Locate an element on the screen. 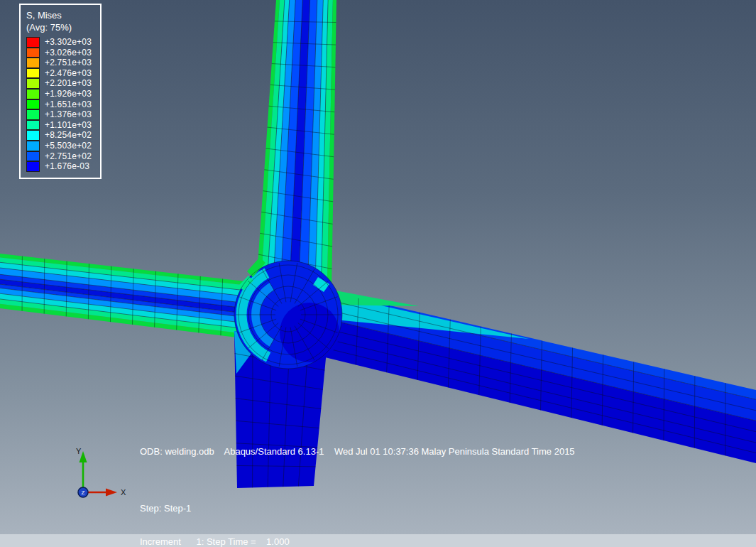 This screenshot has height=547, width=756. y-axis-label: Y is located at coordinates (79, 451).